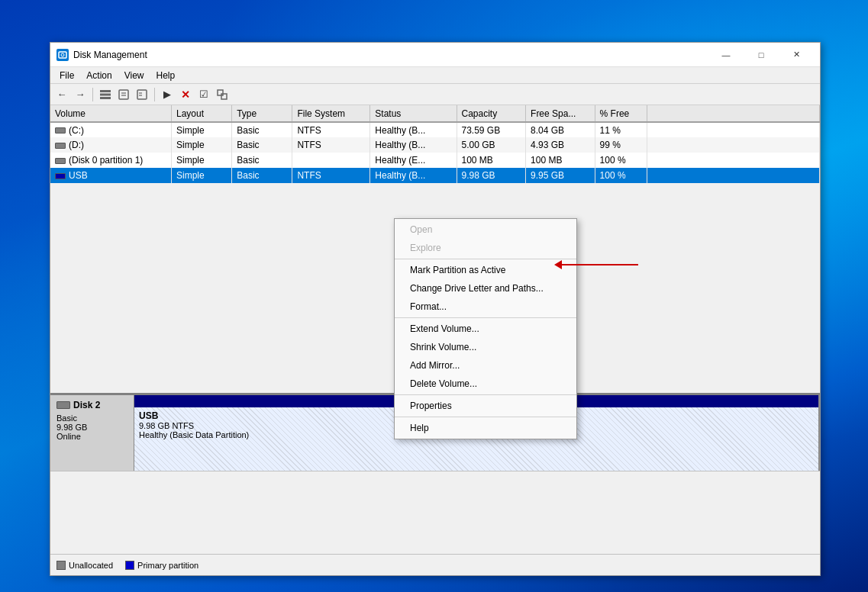  I want to click on window-controls: — □ ✕, so click(761, 55).